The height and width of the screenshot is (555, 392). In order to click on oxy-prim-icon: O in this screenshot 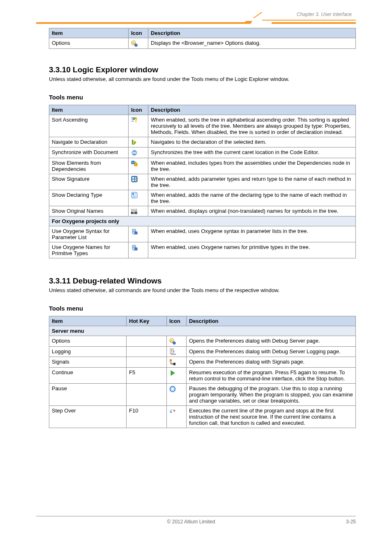, I will do `click(134, 247)`.